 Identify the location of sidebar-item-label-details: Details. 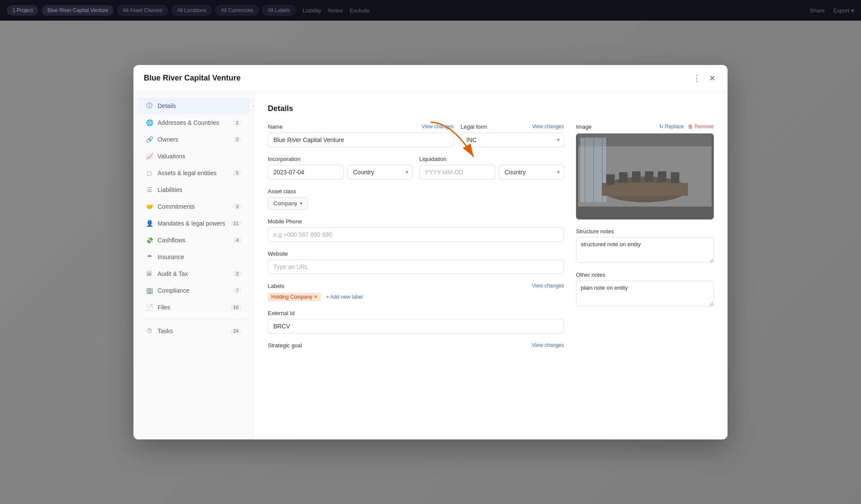
(167, 106).